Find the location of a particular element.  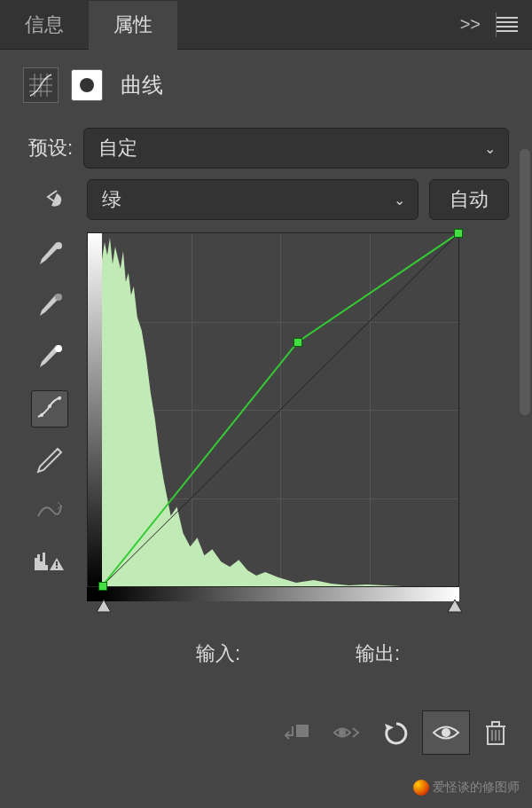

curve-point-icon is located at coordinates (50, 409).